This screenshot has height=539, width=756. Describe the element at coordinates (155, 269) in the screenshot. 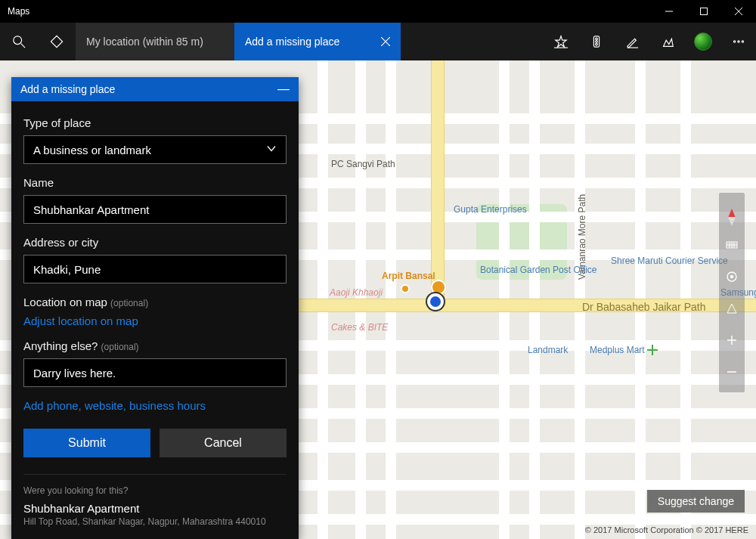

I see `address-input` at that location.